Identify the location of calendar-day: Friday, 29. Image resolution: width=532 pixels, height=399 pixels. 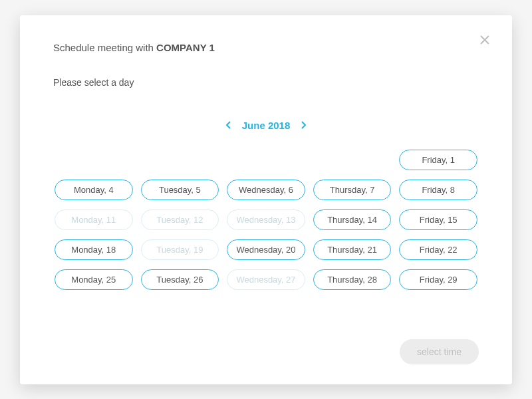
(438, 279).